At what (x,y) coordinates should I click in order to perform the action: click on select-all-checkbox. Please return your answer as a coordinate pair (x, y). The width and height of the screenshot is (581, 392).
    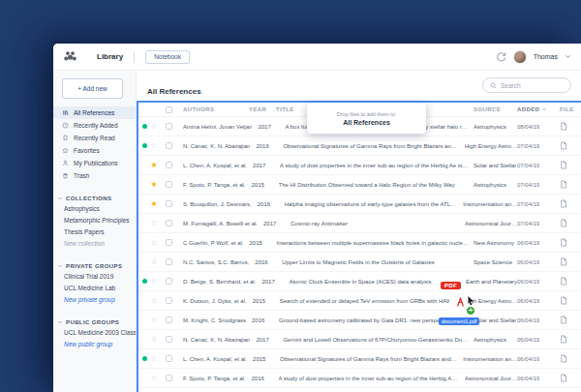
    Looking at the image, I should click on (168, 110).